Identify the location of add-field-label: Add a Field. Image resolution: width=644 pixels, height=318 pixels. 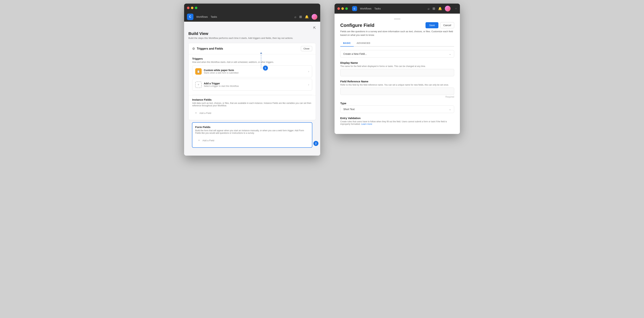
(206, 113).